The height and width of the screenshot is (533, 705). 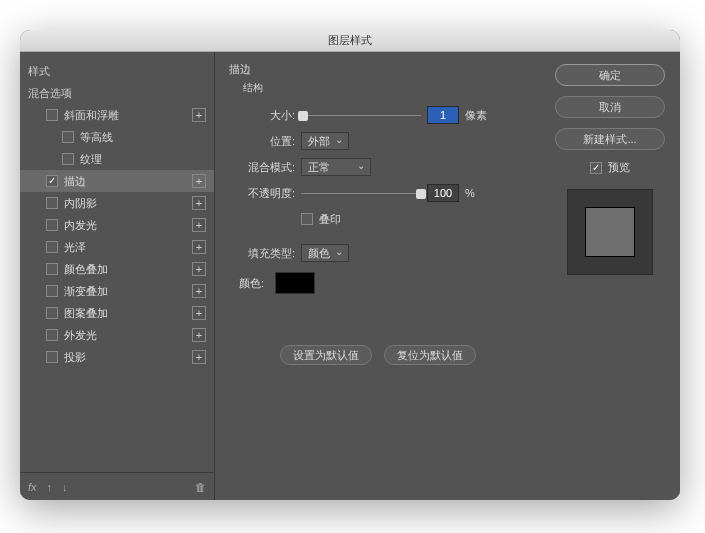 I want to click on effect-item-1: 等高线, so click(x=117, y=137).